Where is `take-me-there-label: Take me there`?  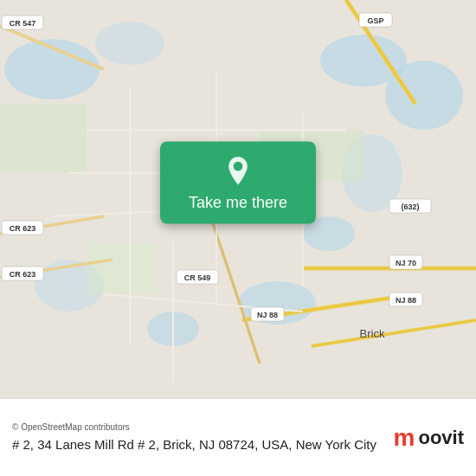
take-me-there-label: Take me there is located at coordinates (238, 203).